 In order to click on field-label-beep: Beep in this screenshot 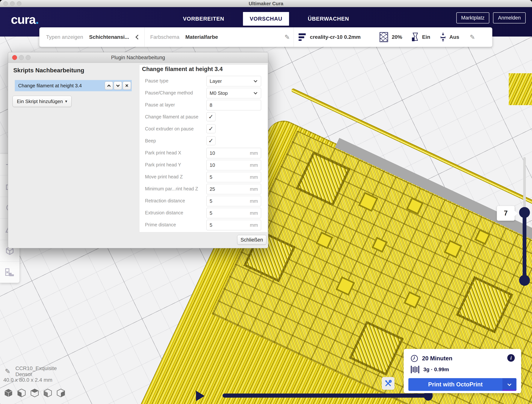, I will do `click(175, 141)`.